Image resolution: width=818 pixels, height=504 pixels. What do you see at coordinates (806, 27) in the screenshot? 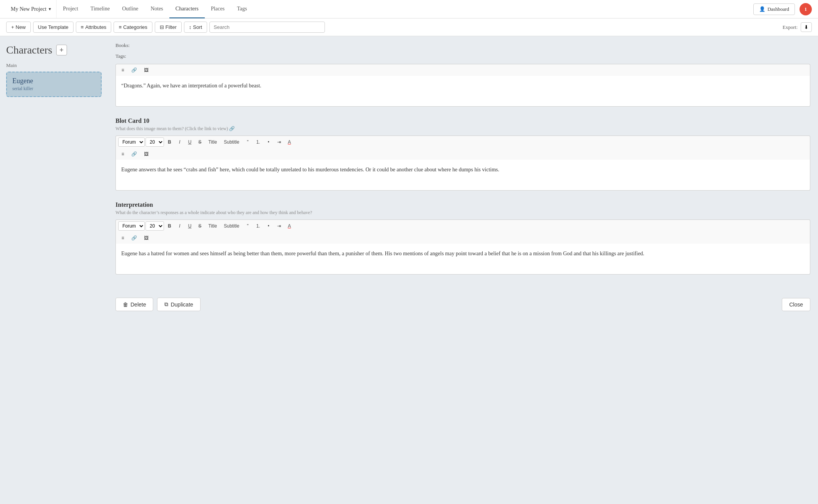
I see `export-button: ⬇` at bounding box center [806, 27].